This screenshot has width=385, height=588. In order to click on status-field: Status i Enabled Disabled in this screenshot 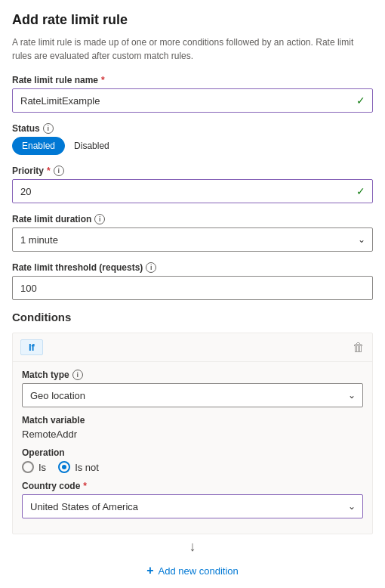, I will do `click(192, 139)`.